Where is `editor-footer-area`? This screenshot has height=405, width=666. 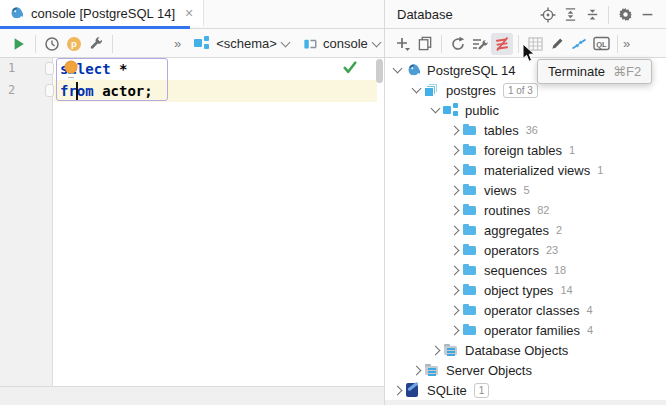
editor-footer-area is located at coordinates (192, 396).